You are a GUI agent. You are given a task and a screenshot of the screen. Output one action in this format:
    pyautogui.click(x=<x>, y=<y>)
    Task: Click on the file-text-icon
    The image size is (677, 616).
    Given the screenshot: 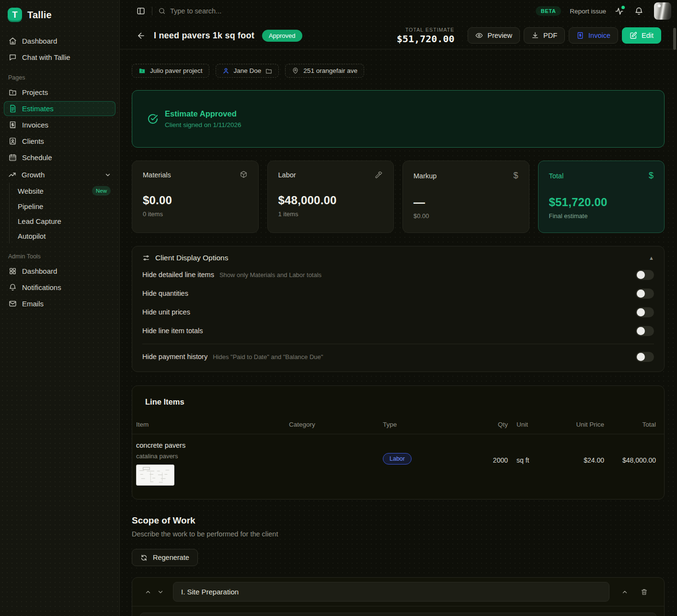 What is the action you would take?
    pyautogui.click(x=12, y=108)
    